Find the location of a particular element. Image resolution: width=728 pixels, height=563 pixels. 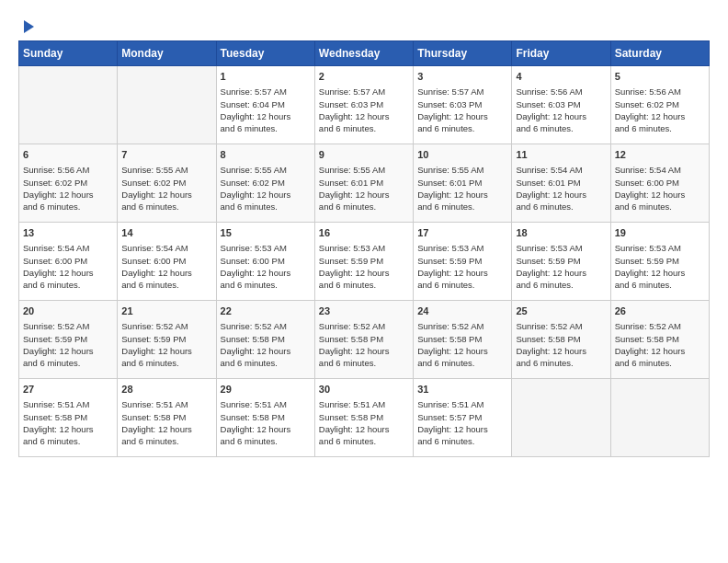

cell-content-line: Sunset: 6:01 PM is located at coordinates (561, 182).